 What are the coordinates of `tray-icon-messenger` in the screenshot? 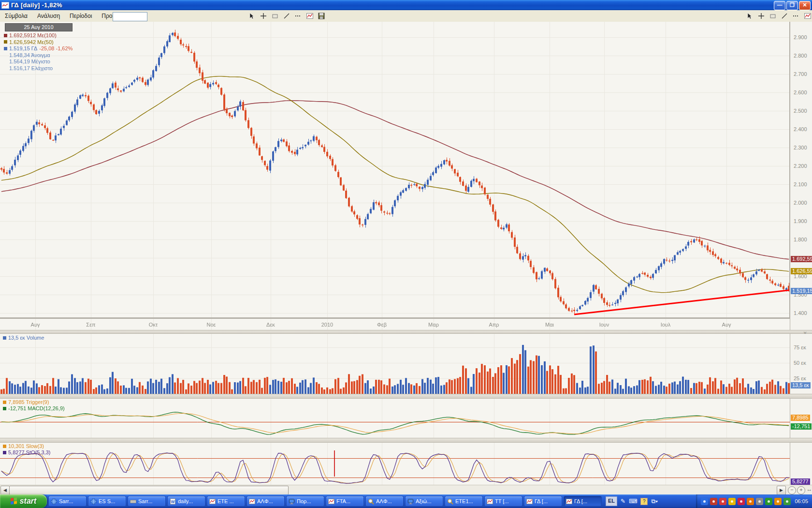 It's located at (741, 501).